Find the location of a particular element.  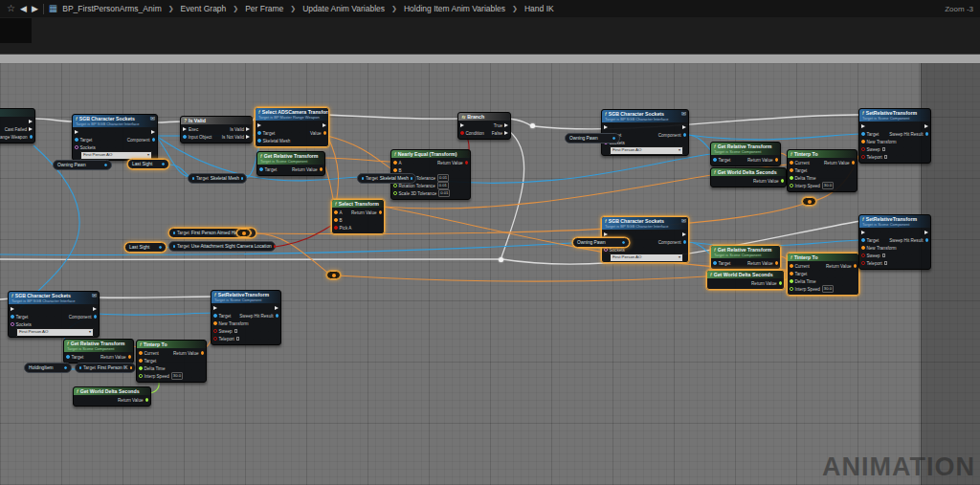

breadcrumb-item: BP_FirstPersonArms_Anim is located at coordinates (111, 9).